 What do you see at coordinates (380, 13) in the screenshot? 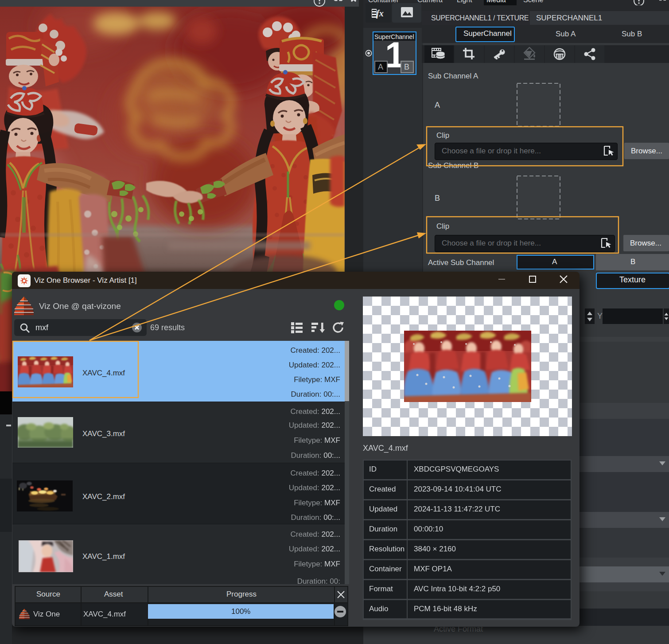
I see `svg-text: fx` at bounding box center [380, 13].